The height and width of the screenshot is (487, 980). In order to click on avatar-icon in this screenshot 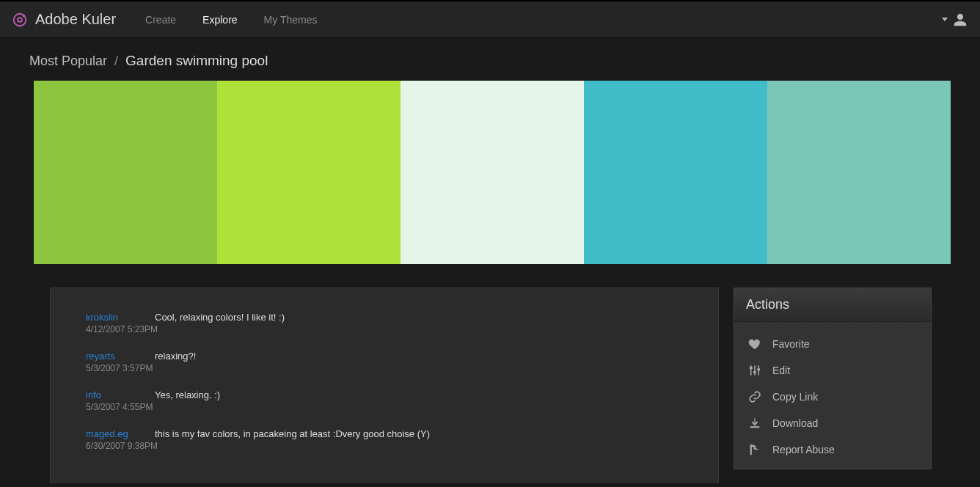, I will do `click(960, 20)`.